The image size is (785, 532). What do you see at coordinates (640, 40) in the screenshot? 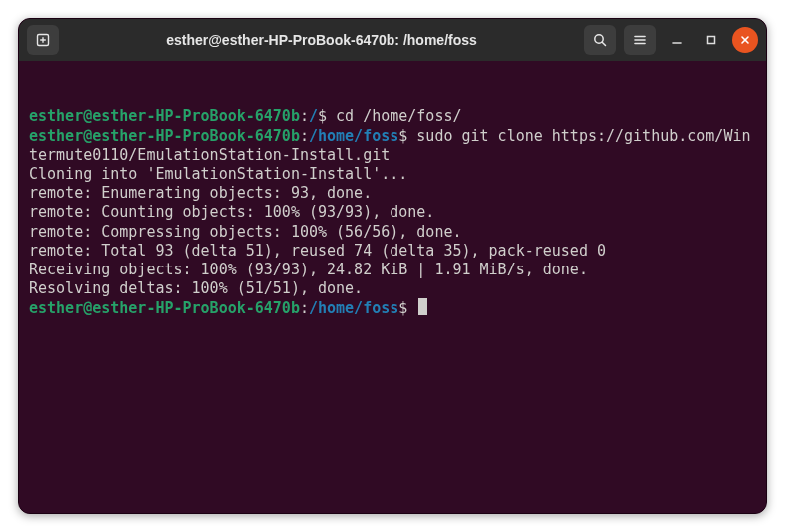
I see `menu-button` at bounding box center [640, 40].